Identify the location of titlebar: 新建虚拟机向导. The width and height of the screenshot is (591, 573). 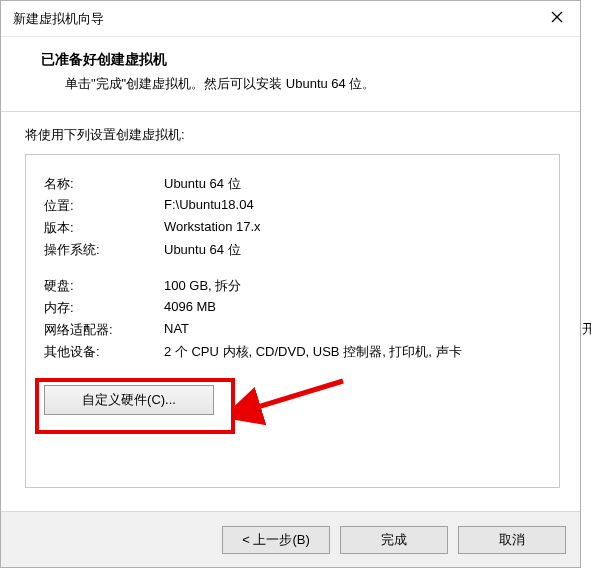
(290, 19).